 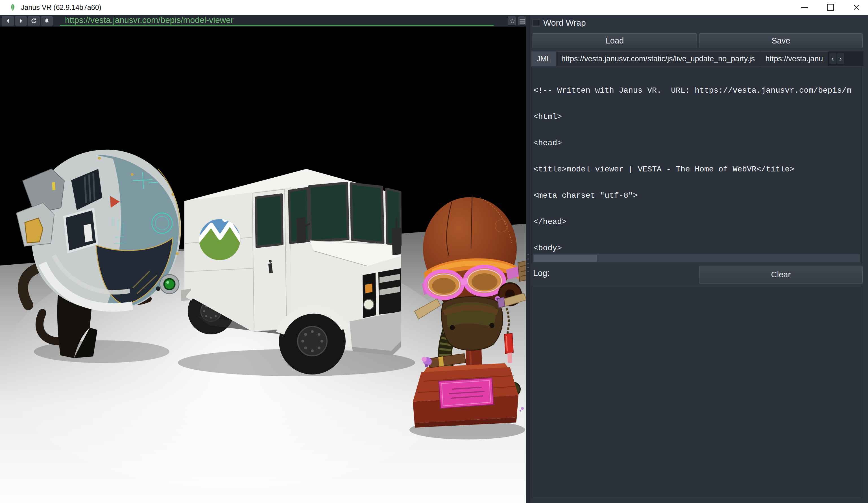 I want to click on splitter-grip-icon, so click(x=528, y=263).